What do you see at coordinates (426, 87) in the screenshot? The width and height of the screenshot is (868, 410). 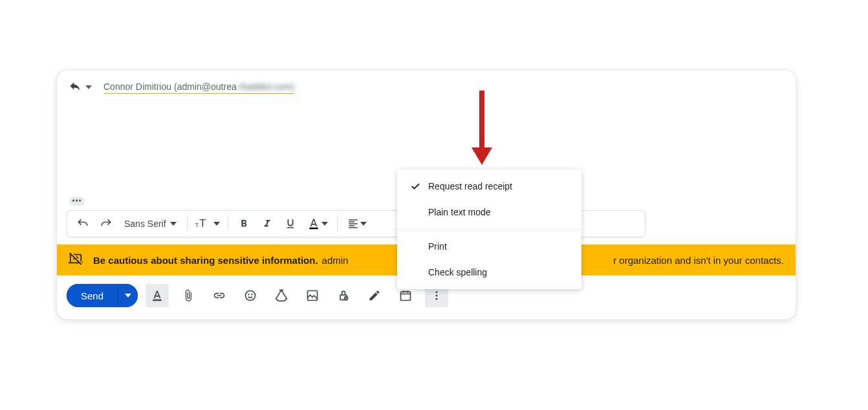 I see `recipient-row: Connor Dimitriou (admin@outrea chaddict.…` at bounding box center [426, 87].